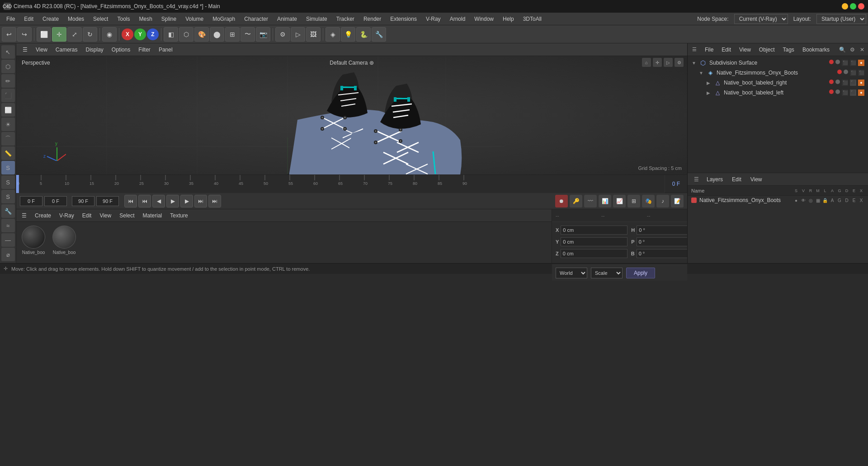  Describe the element at coordinates (121, 50) in the screenshot. I see `vp-menu-options: Options` at that location.